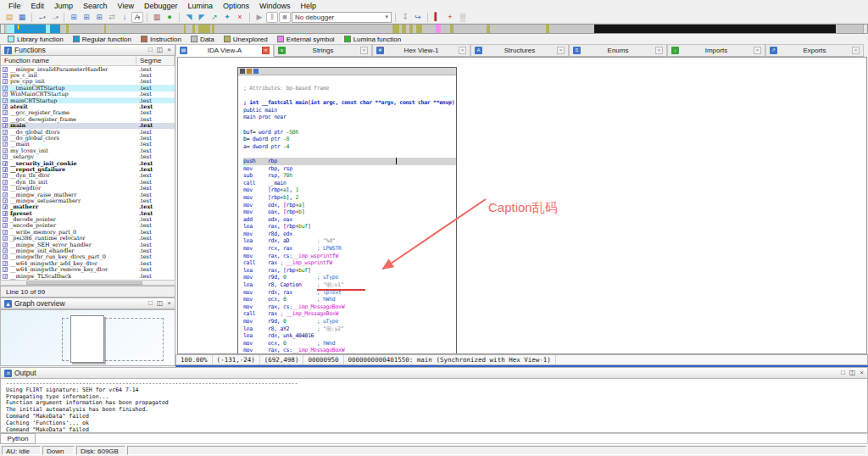 This screenshot has height=456, width=868. Describe the element at coordinates (349, 110) in the screenshot. I see `disasm-line: public main` at that location.